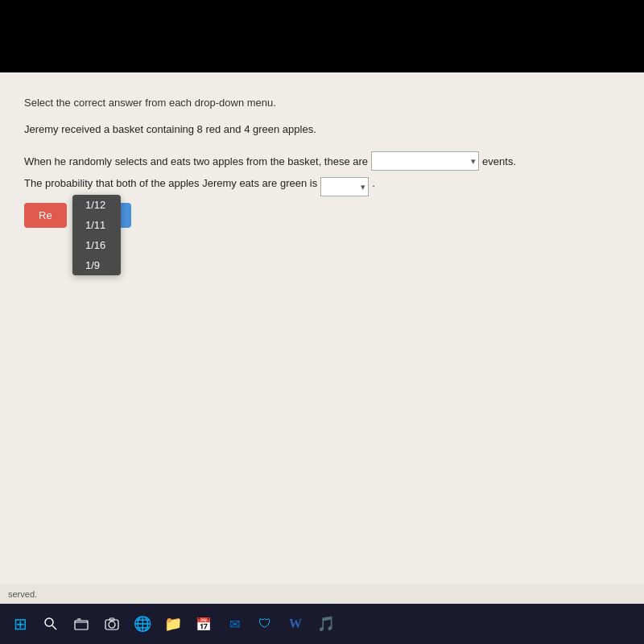 Image resolution: width=644 pixels, height=644 pixels. Describe the element at coordinates (51, 624) in the screenshot. I see `search-icon` at that location.